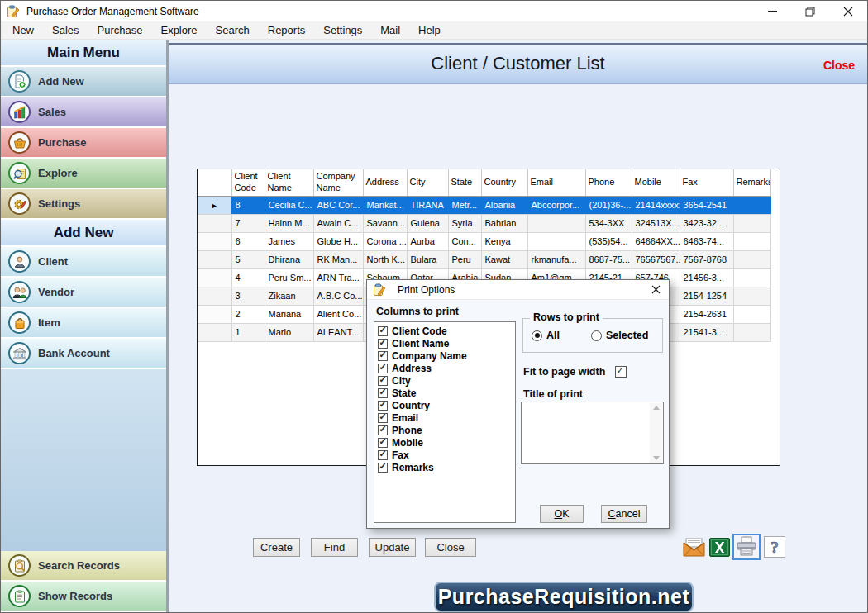 This screenshot has height=613, width=868. What do you see at coordinates (83, 354) in the screenshot?
I see `sidebar-item-bank-account: Bank Account` at bounding box center [83, 354].